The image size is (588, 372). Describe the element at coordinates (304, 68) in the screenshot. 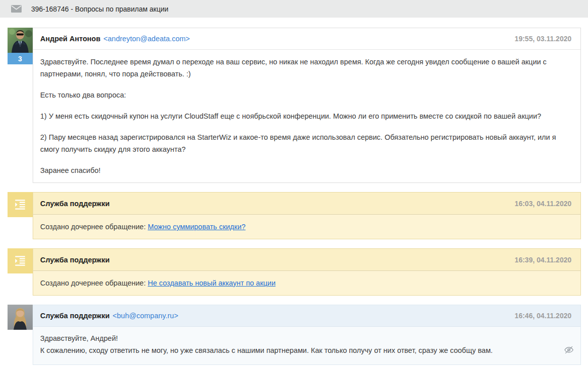

I see `body-paragraph: Здравствуйте. Последнее время думал о пе…` at that location.